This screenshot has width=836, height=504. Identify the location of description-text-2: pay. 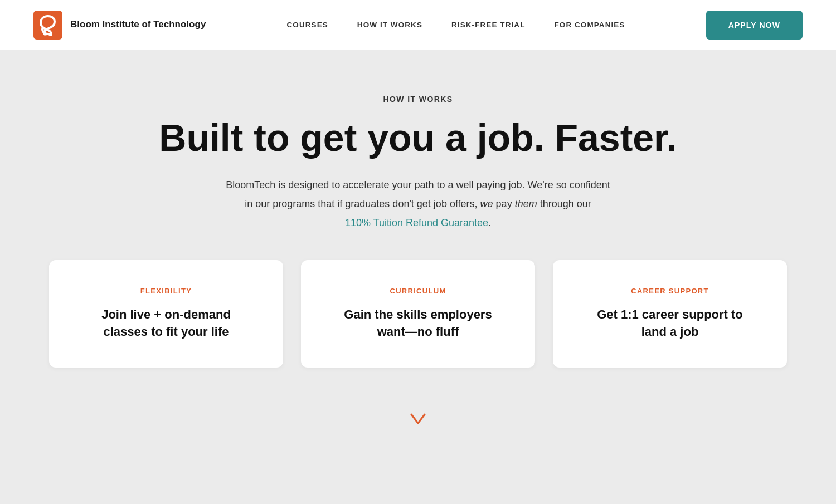
(504, 204).